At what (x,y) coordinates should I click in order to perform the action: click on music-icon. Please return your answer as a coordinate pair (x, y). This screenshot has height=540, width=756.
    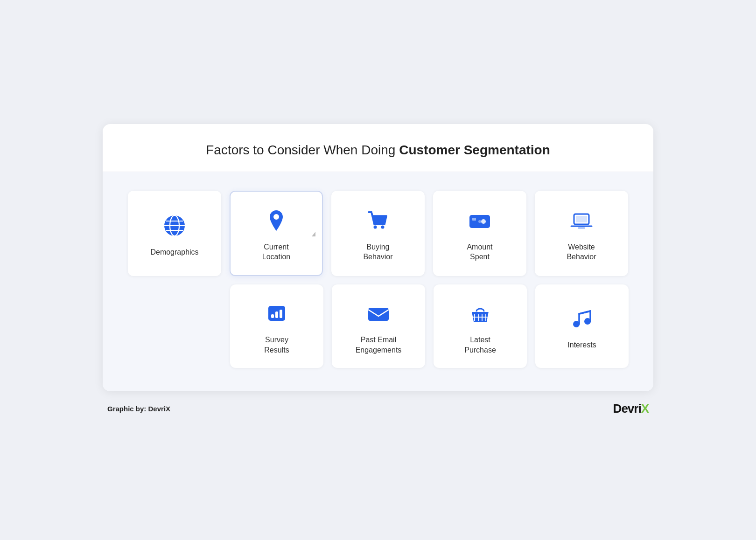
    Looking at the image, I should click on (582, 318).